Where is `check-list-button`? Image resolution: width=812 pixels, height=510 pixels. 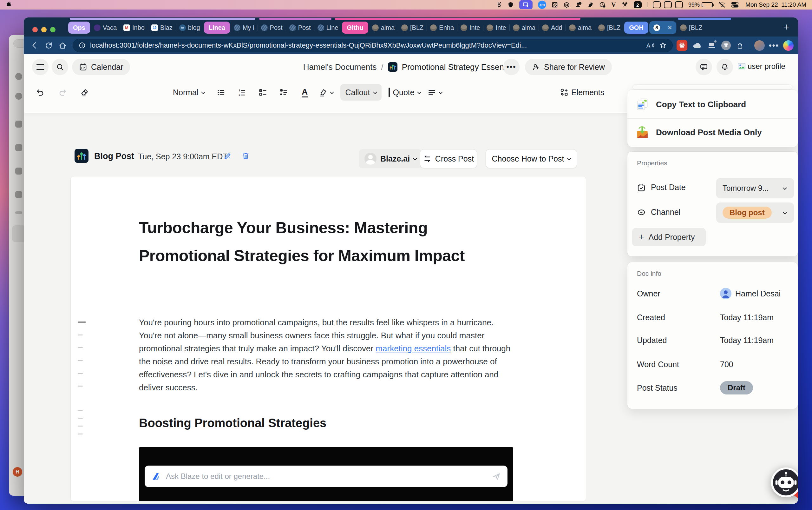 check-list-button is located at coordinates (263, 92).